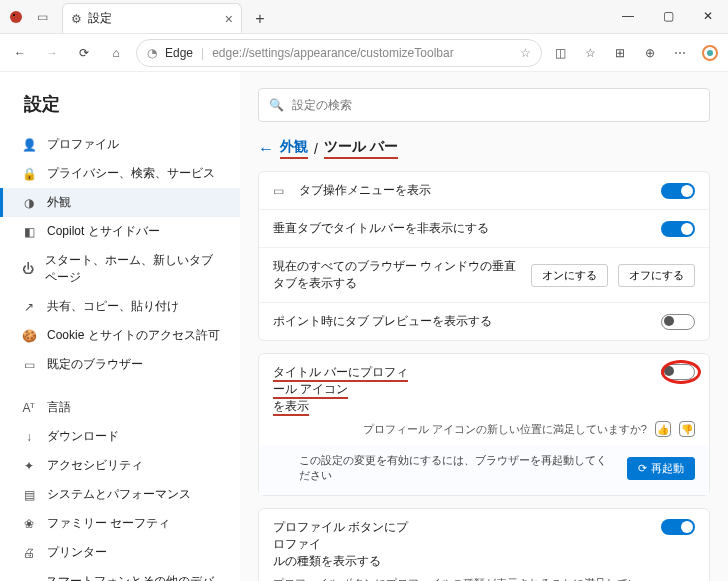 This screenshot has height=581, width=728. What do you see at coordinates (120, 202) in the screenshot?
I see `sidebar-item-appearance: ◑外観` at bounding box center [120, 202].